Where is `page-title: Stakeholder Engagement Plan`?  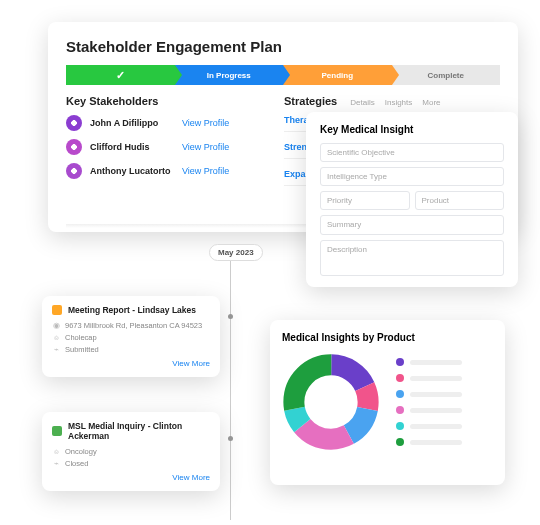 page-title: Stakeholder Engagement Plan is located at coordinates (283, 46).